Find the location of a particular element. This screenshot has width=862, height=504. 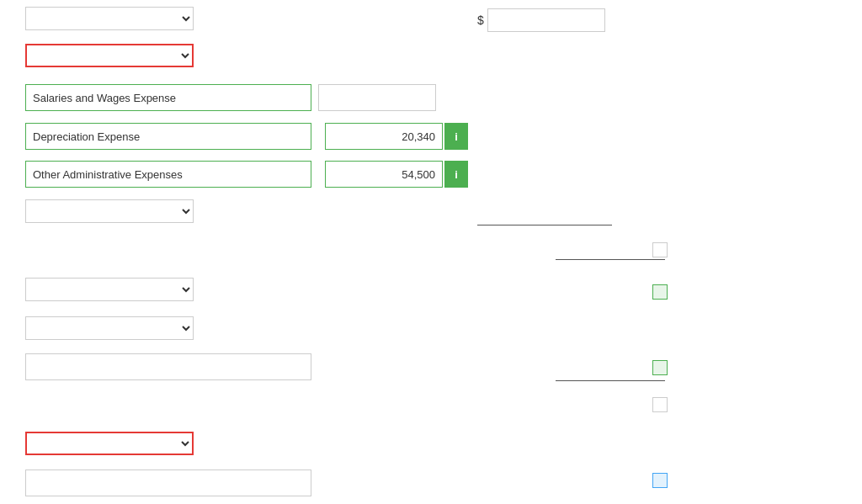

dropdown-2-red is located at coordinates (109, 56).